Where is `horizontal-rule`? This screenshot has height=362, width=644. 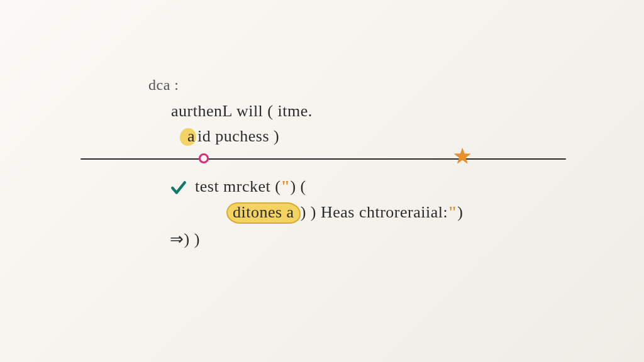
horizontal-rule is located at coordinates (323, 159).